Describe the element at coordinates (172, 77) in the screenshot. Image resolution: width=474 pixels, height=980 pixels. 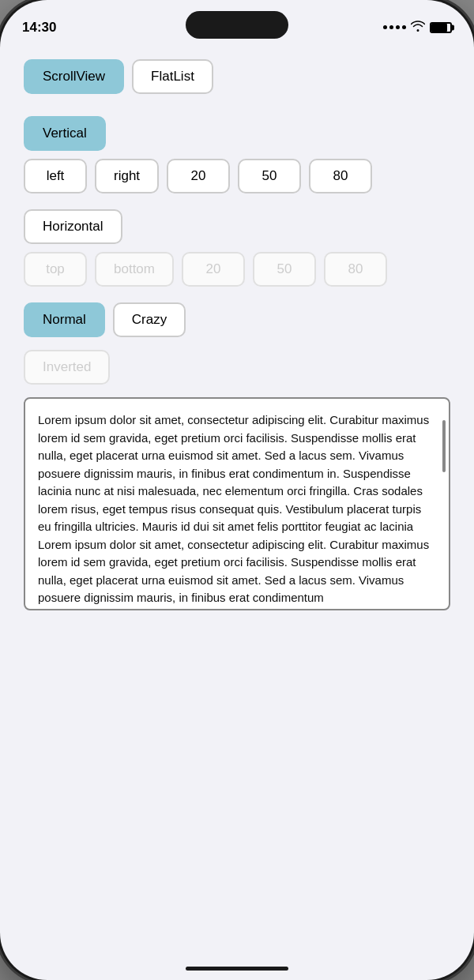
I see `flatlist-button: FlatList` at that location.